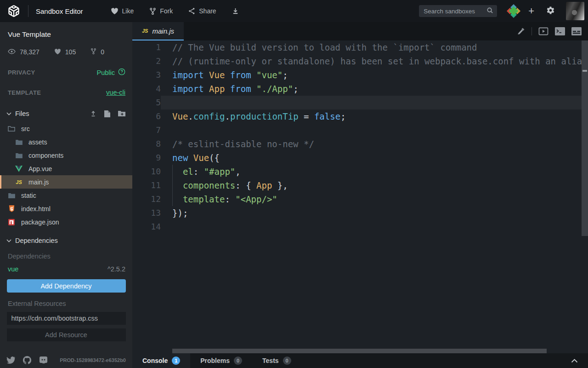 This screenshot has height=368, width=588. Describe the element at coordinates (374, 199) in the screenshot. I see `line-content: template: "<App/>"` at that location.